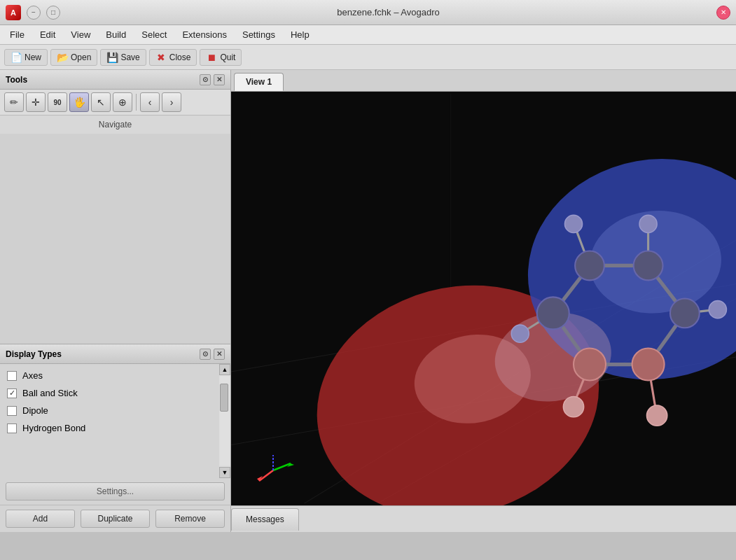 This screenshot has width=736, height=560. What do you see at coordinates (34, 13) in the screenshot?
I see `title-minimize: −` at bounding box center [34, 13].